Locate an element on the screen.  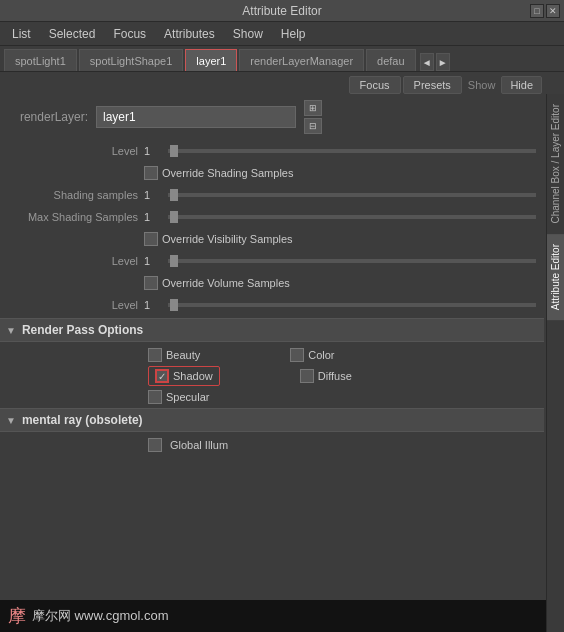
presets-button: Presets is located at coordinates (432, 85).